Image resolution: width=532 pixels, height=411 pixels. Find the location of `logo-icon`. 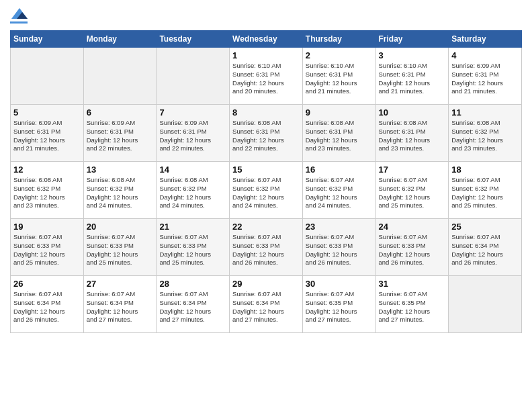

logo-icon is located at coordinates (19, 13).